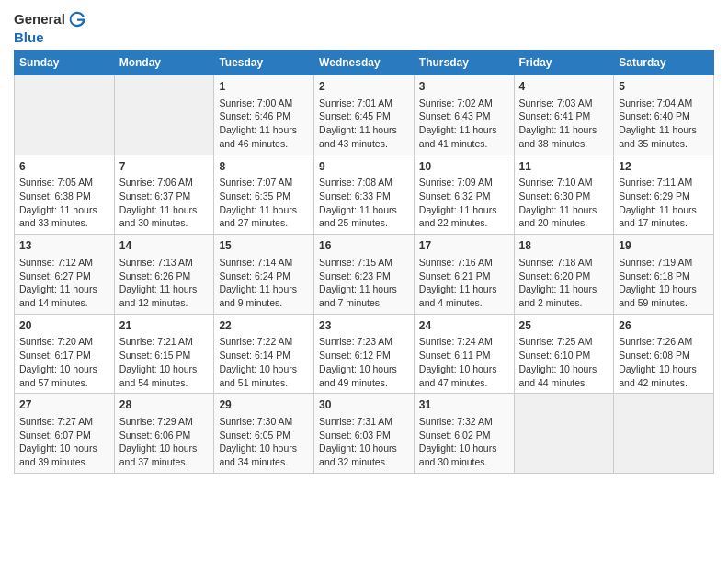 Image resolution: width=728 pixels, height=563 pixels. I want to click on calendar-cell, so click(164, 116).